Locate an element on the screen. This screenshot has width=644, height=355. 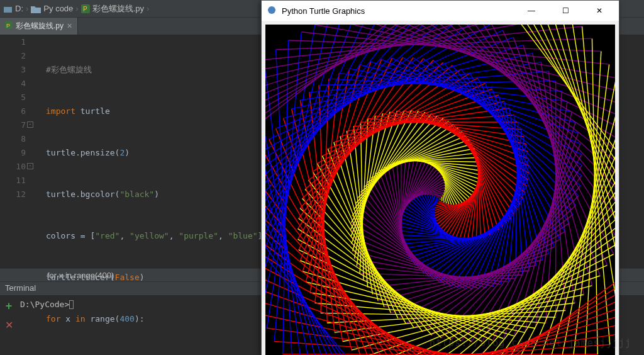
close-terminal-icon: ✕ is located at coordinates (9, 325).